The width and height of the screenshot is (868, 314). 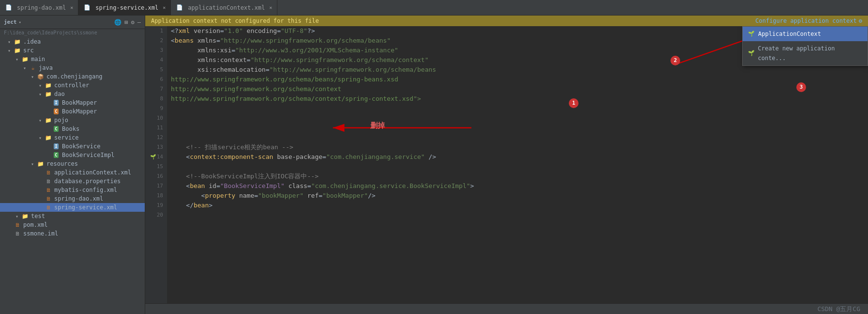 I want to click on dropdown-label: Create new application conte..., so click(x=810, y=53).